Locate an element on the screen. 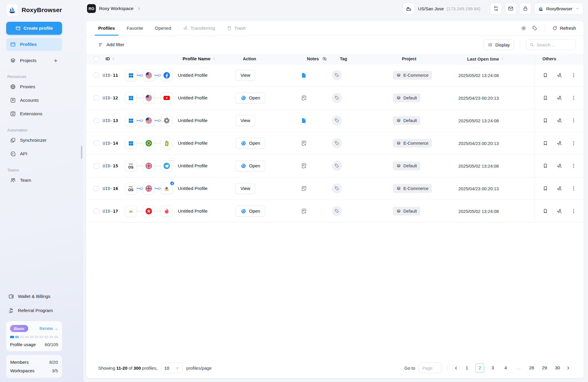 The image size is (588, 382). select-all-checkbox is located at coordinates (96, 59).